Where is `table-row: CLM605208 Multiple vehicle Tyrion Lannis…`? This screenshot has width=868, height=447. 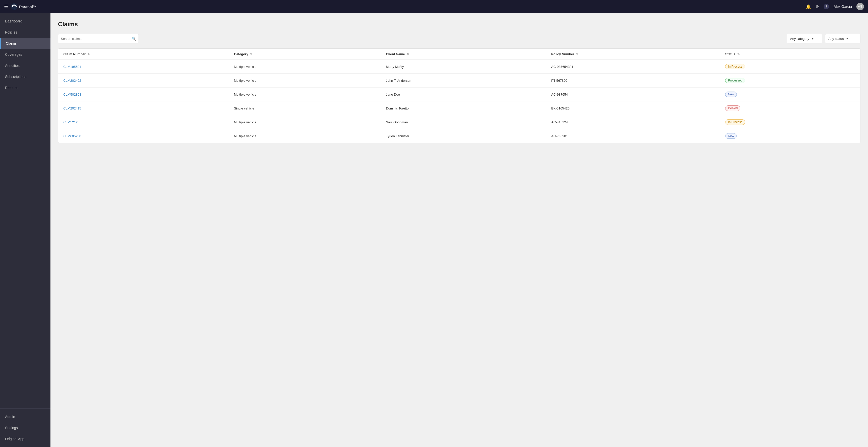
table-row: CLM605208 Multiple vehicle Tyrion Lannis… is located at coordinates (459, 136).